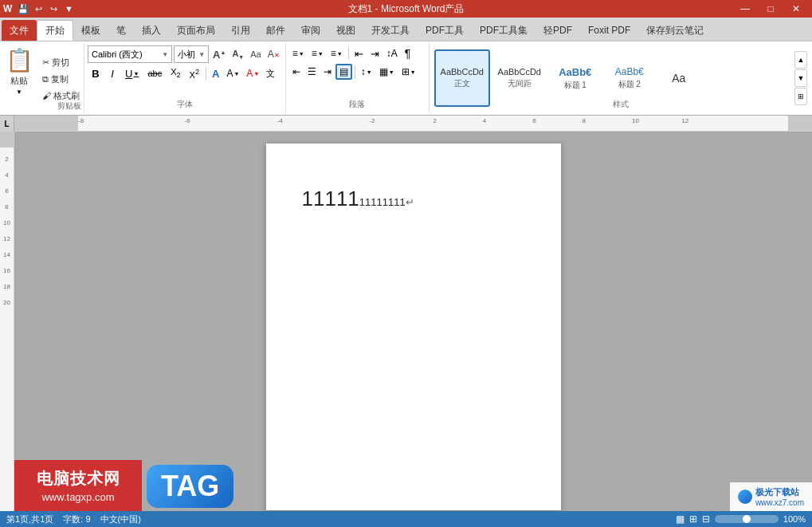  Describe the element at coordinates (19, 30) in the screenshot. I see `tab-file: 文件` at that location.